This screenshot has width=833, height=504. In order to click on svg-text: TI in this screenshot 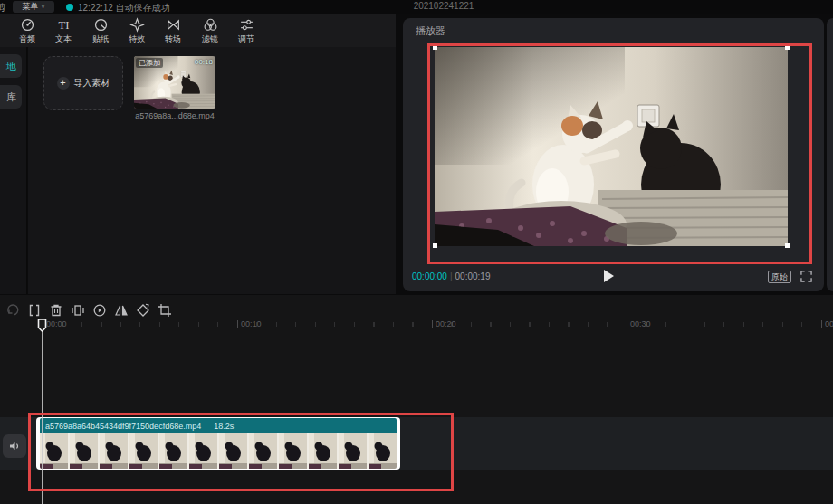, I will do `click(63, 25)`.